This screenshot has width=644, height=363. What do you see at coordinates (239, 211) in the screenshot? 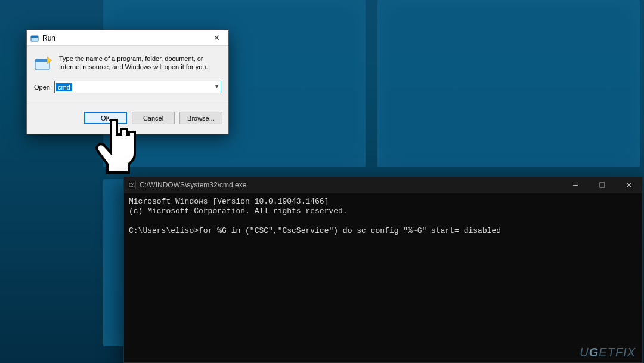
I see `cmd-line: (c) Microsoft Corporation. All rights re…` at bounding box center [239, 211].